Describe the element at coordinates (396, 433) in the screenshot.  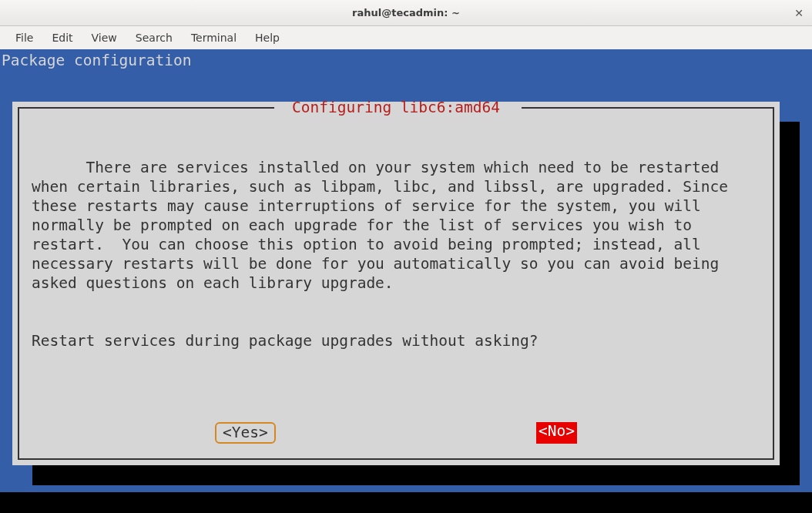
I see `dialog-buttons: <Yes> <No>` at that location.